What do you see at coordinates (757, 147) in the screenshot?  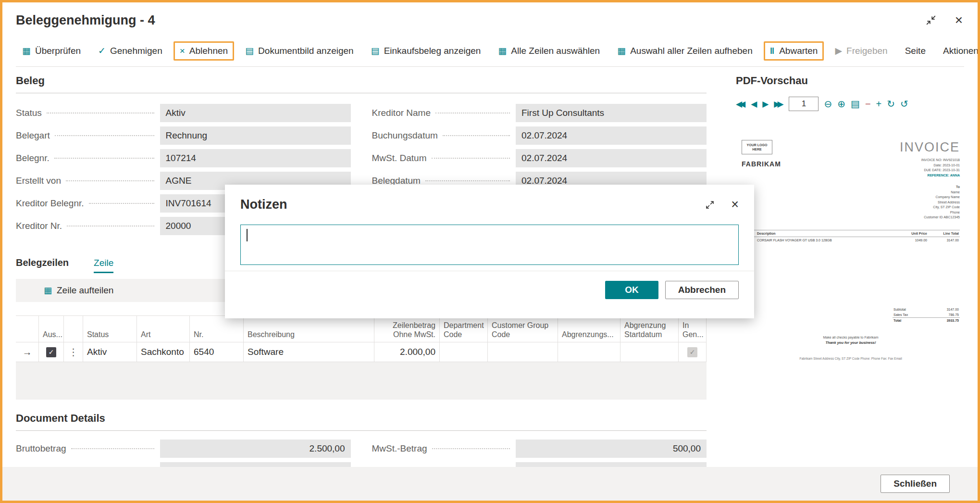 I see `logo-placeholder: YOUR LOGO HERE` at bounding box center [757, 147].